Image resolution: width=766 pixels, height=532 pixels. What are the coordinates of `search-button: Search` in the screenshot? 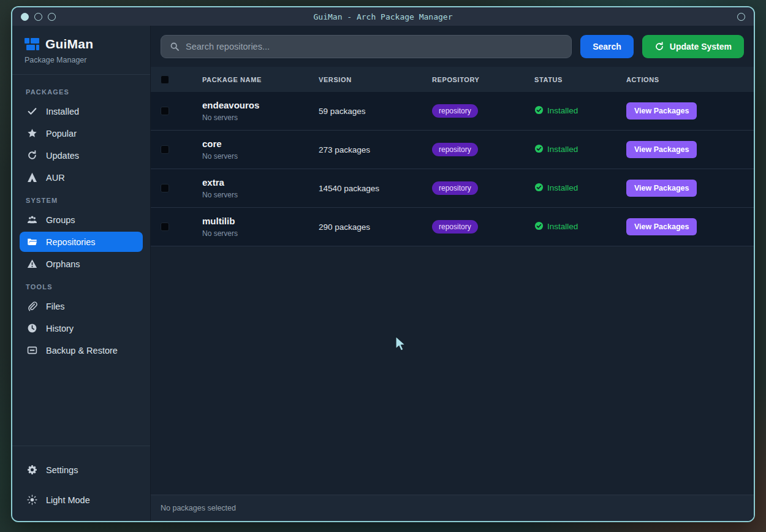 It's located at (607, 47).